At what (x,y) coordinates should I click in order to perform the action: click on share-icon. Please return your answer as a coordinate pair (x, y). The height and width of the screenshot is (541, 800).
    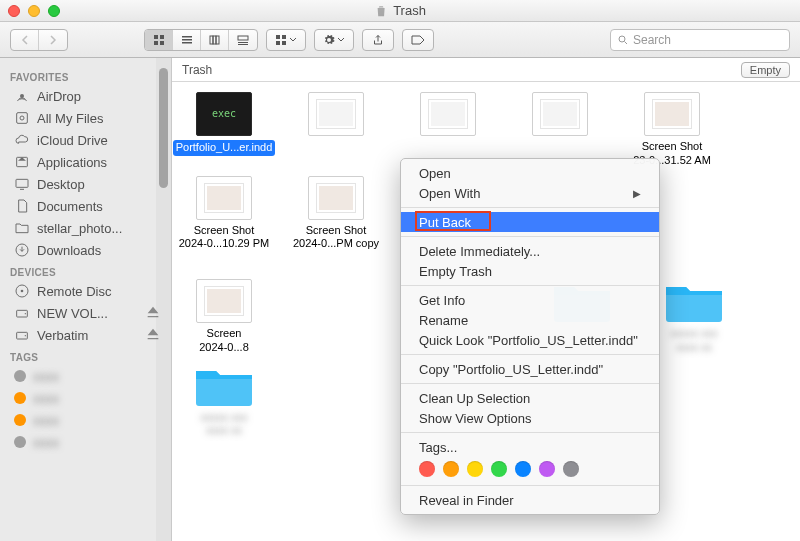
    Looking at the image, I should click on (378, 40).